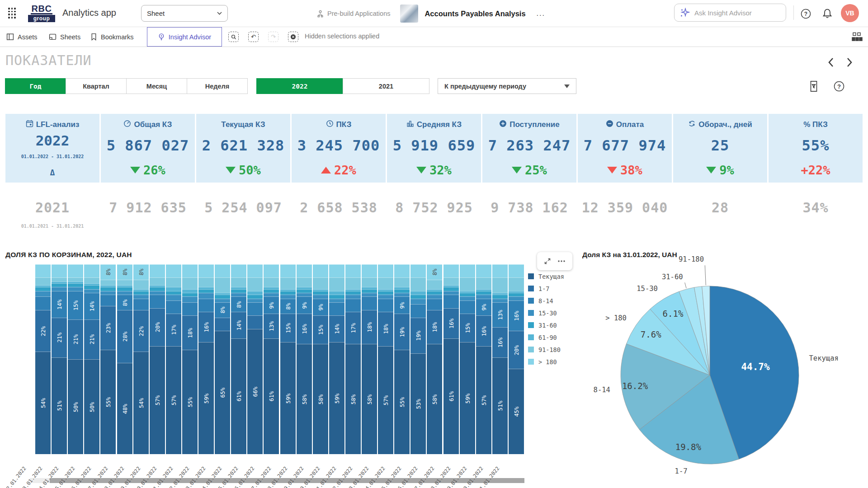 The image size is (868, 488). Describe the element at coordinates (369, 327) in the screenshot. I see `bar-segment-1-7: 18%` at that location.